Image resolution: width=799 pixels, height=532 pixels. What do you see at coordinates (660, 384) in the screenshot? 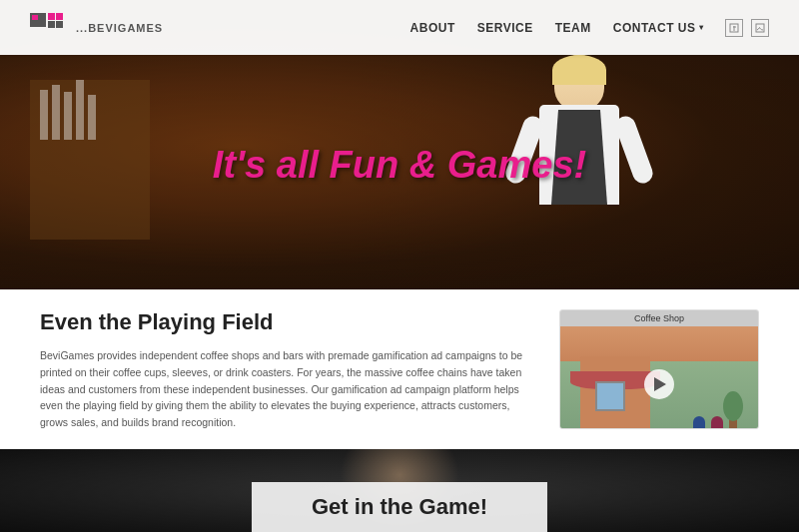
I see `play-icon` at bounding box center [660, 384].